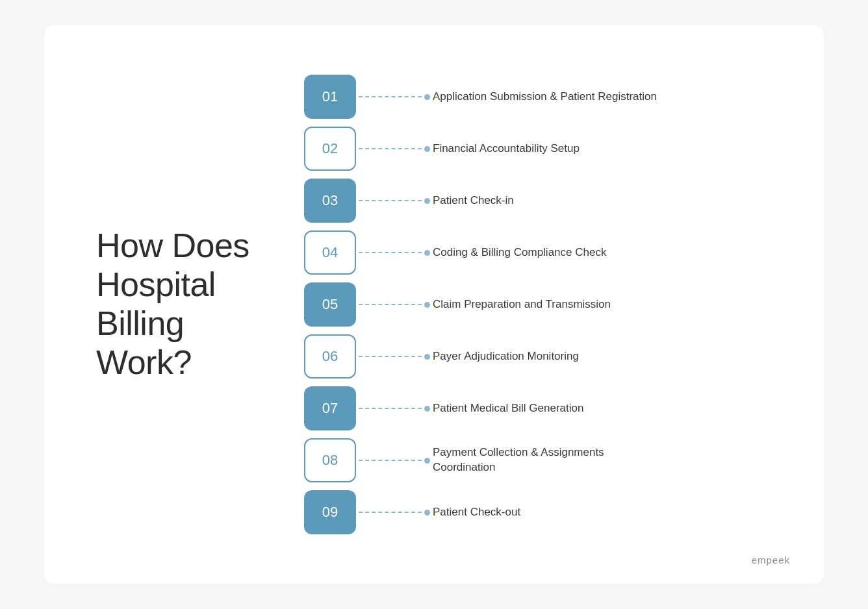  What do you see at coordinates (520, 253) in the screenshot?
I see `step-label-04: Coding & Billing Compliance Check` at bounding box center [520, 253].